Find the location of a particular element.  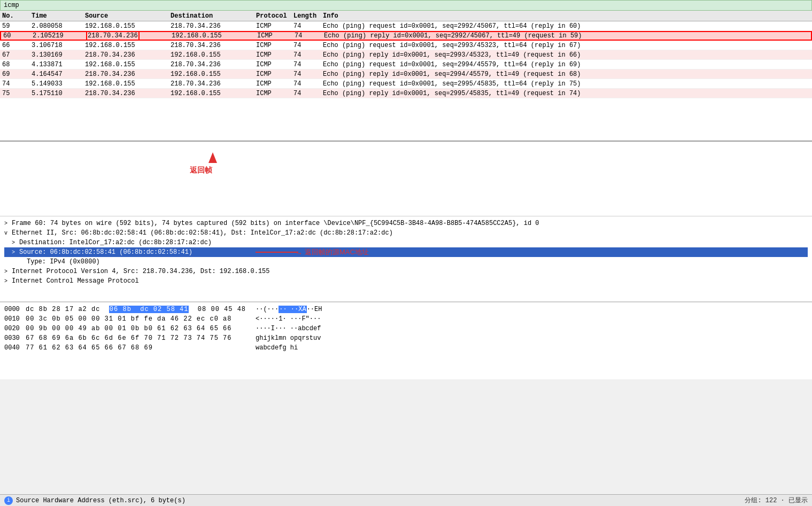

table-row: 75 5.175110 218.70.34.236 192.168.0.155 … is located at coordinates (406, 94).